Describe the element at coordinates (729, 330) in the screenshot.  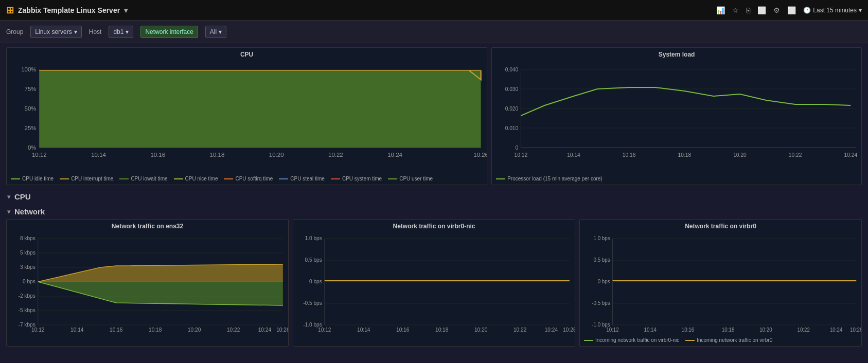
I see `svg-text: 10:18` at that location.